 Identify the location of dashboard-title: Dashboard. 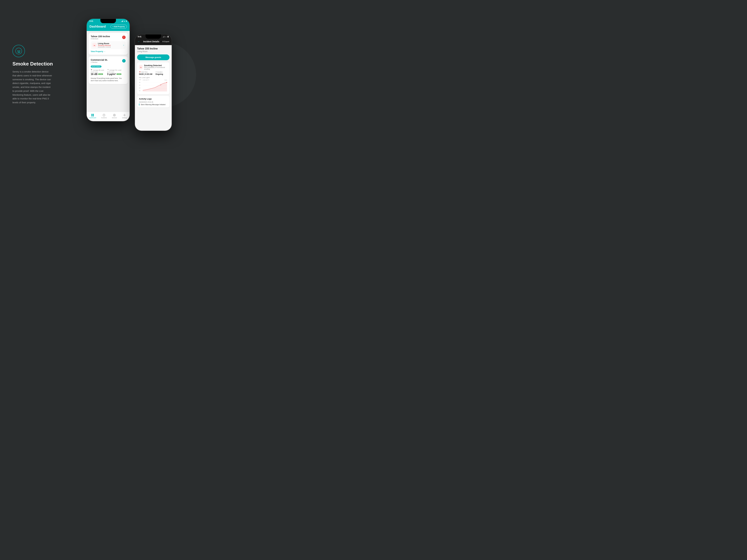
(98, 26).